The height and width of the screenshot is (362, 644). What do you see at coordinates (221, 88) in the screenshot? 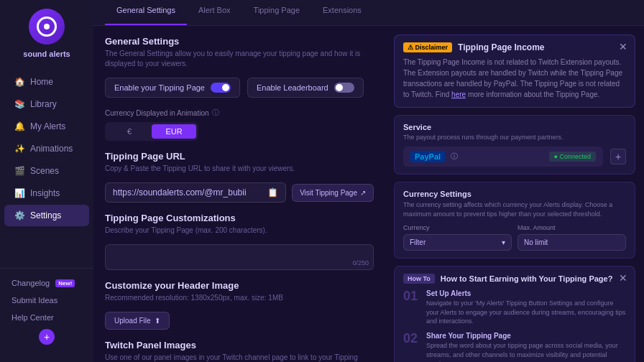
I see `tipping-switch` at bounding box center [221, 88].